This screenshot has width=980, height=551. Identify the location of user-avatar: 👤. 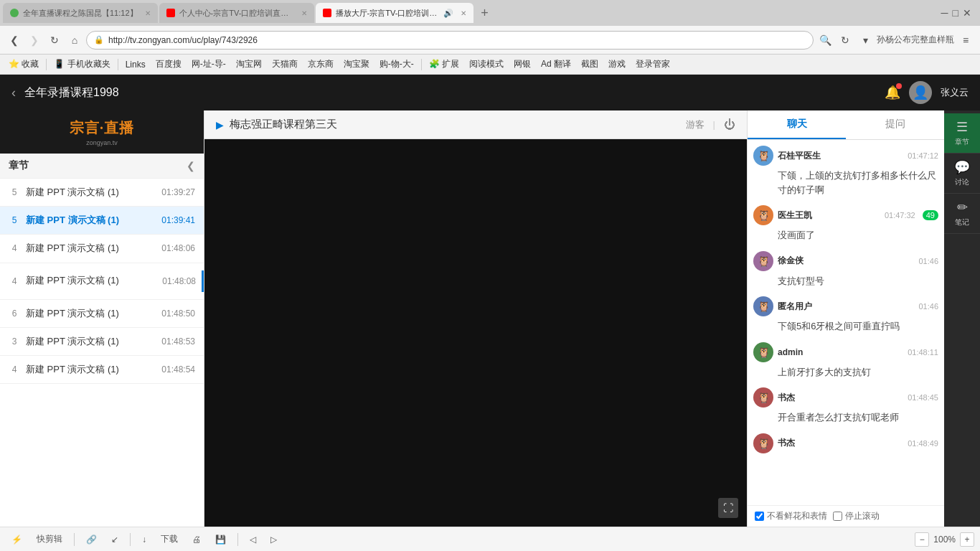
(920, 93).